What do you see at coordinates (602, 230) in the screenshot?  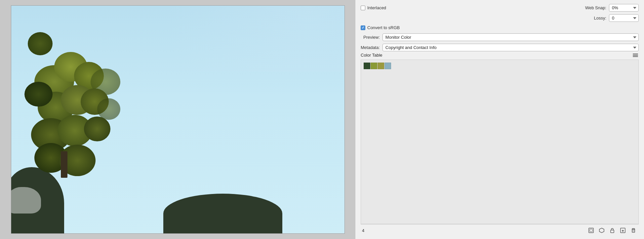 I see `preview-button` at bounding box center [602, 230].